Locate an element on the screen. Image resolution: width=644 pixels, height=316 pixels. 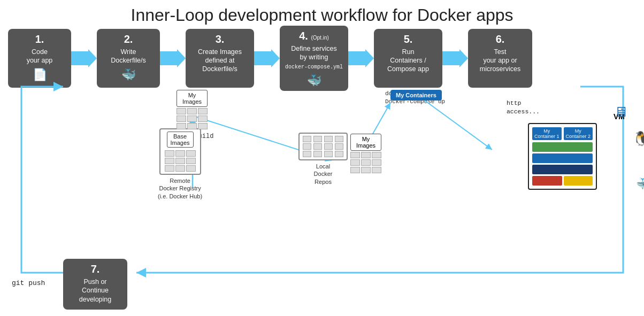
docker-whale-icon: 🐳 is located at coordinates (640, 184).